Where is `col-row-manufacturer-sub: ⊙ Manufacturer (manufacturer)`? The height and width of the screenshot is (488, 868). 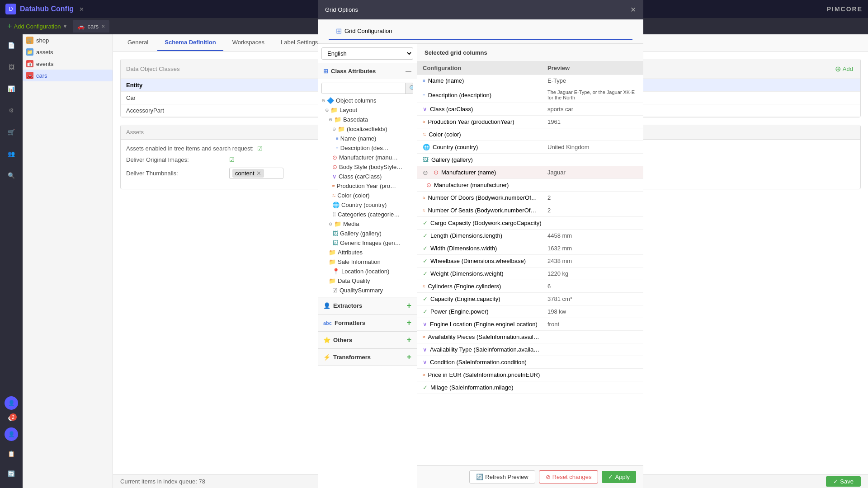 col-row-manufacturer-sub: ⊙ Manufacturer (manufacturer) is located at coordinates (530, 185).